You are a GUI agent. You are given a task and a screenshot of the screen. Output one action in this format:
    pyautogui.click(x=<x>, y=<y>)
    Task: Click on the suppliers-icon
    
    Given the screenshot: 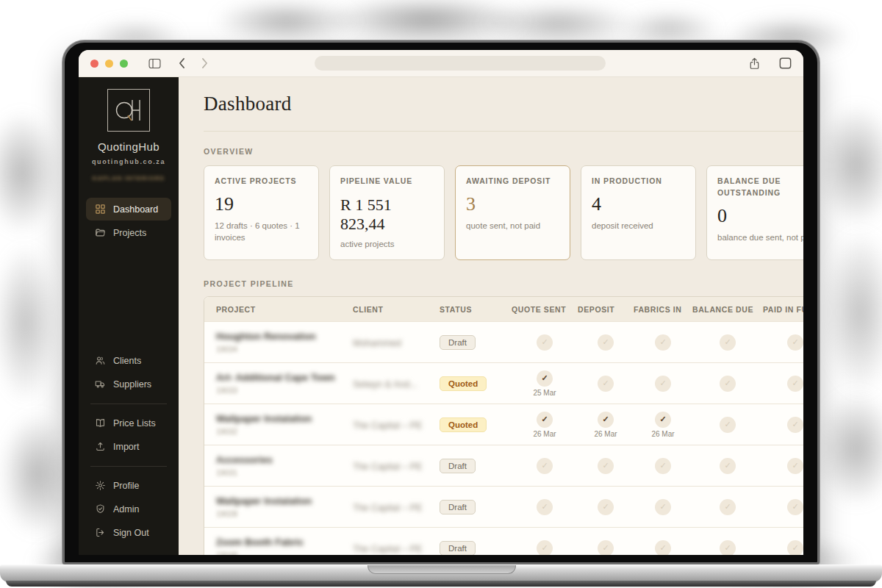 What is the action you would take?
    pyautogui.click(x=100, y=384)
    